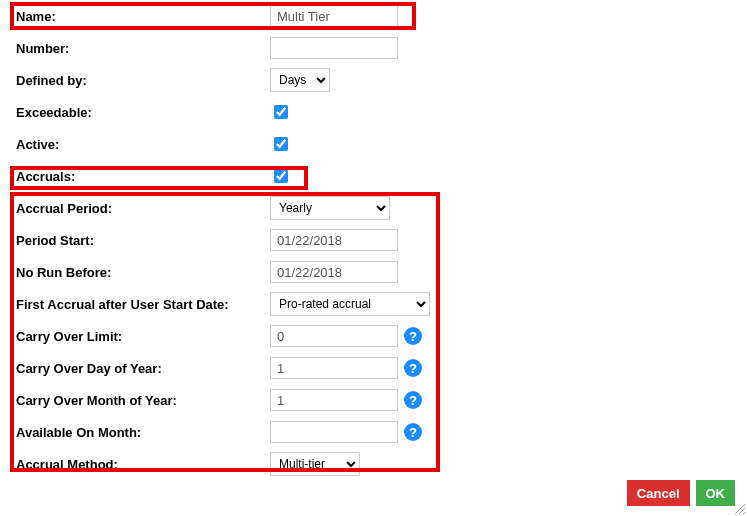  I want to click on row-name: Name:, so click(374, 16).